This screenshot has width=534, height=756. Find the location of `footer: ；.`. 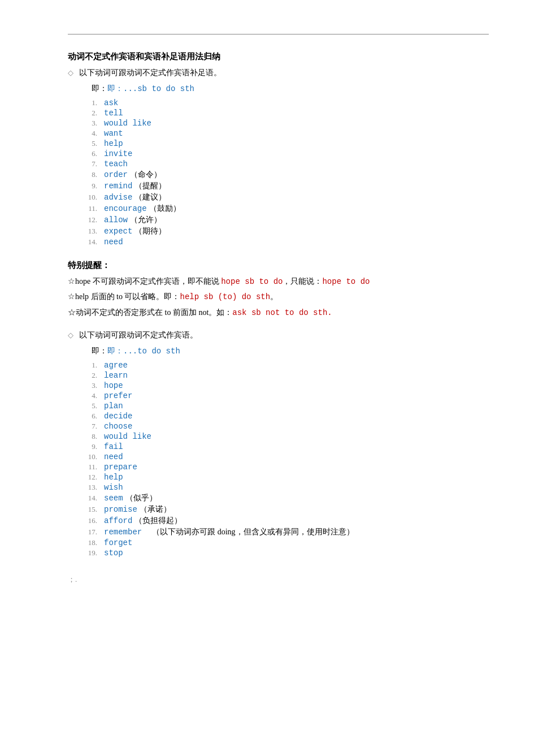

footer: ；. is located at coordinates (278, 580).